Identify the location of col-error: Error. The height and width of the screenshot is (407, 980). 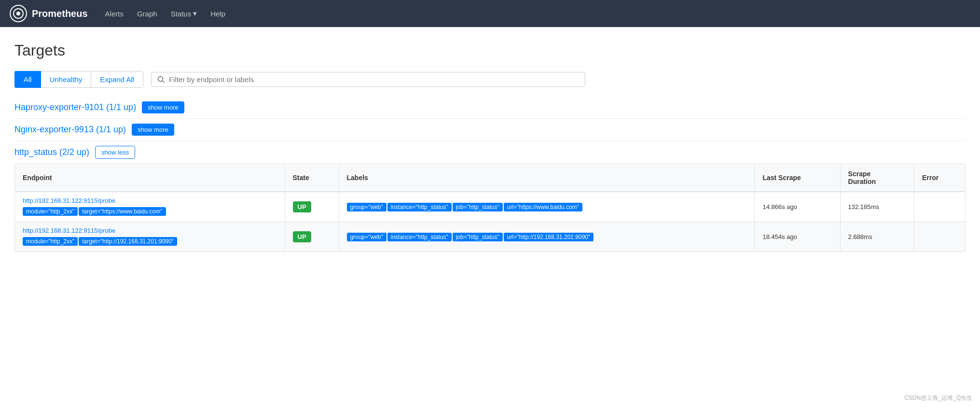
(939, 178).